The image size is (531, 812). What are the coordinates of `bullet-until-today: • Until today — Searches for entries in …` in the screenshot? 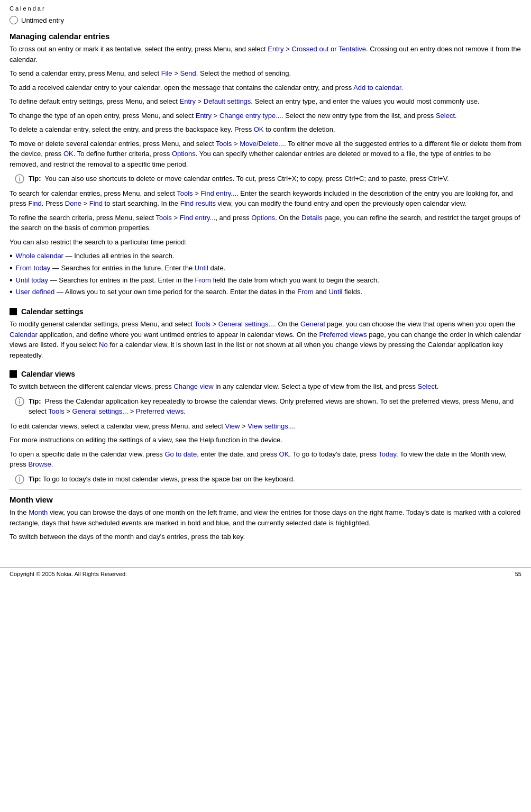 It's located at (266, 280).